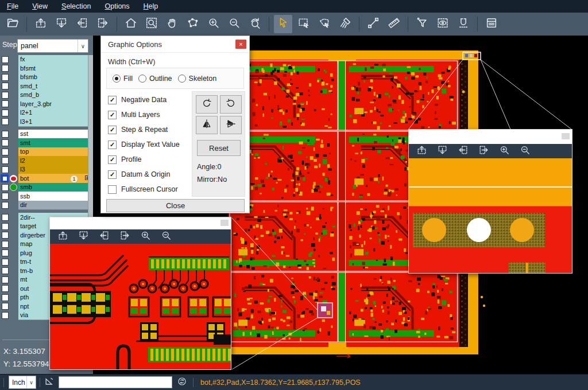 This screenshot has width=588, height=390. Describe the element at coordinates (47, 161) in the screenshot. I see `layer-row: l2` at that location.